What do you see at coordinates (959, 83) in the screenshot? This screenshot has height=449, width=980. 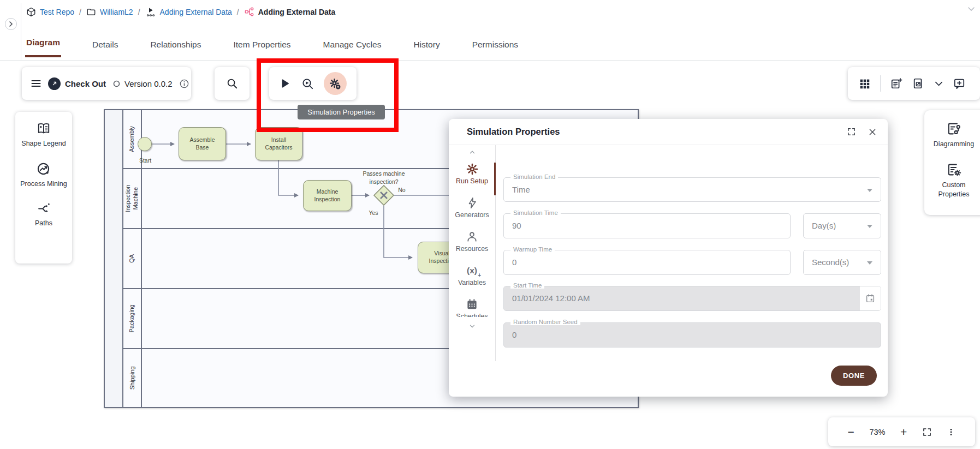 I see `add-comment-button` at bounding box center [959, 83].